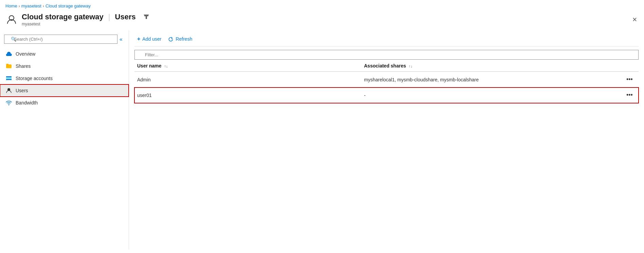  Describe the element at coordinates (149, 66) in the screenshot. I see `col-username-label: User name` at that location.